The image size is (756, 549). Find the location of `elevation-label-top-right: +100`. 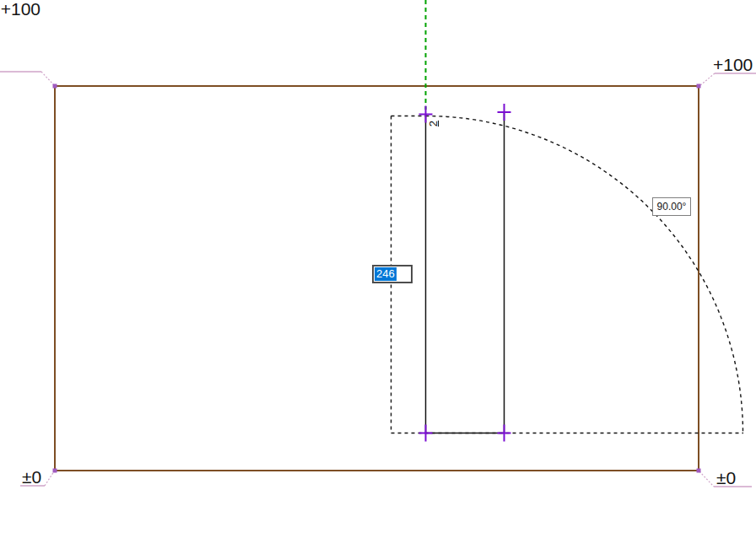

elevation-label-top-right: +100 is located at coordinates (732, 64).